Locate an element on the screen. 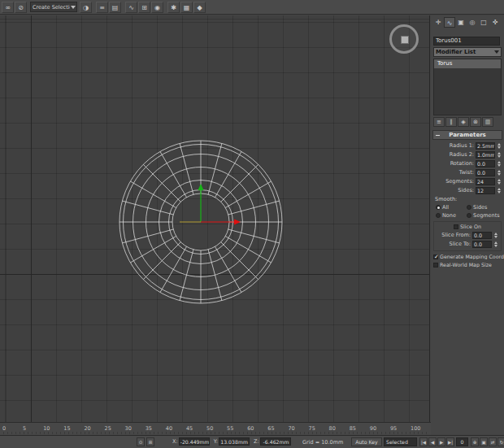 The height and width of the screenshot is (448, 504). tab-motion: ◎ is located at coordinates (472, 23).